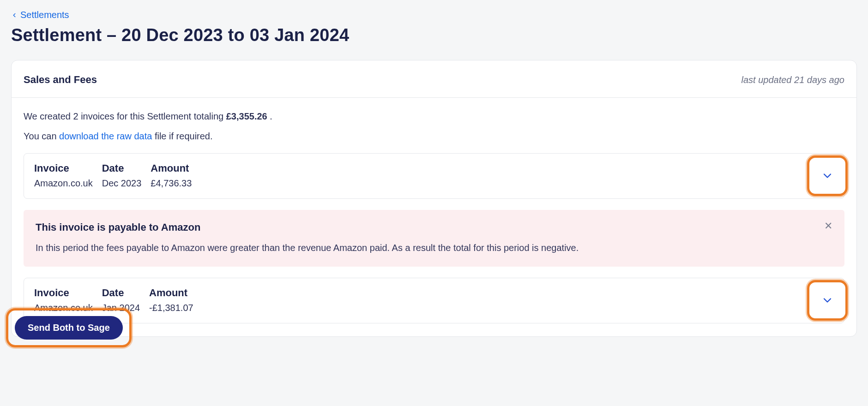  What do you see at coordinates (434, 227) in the screenshot?
I see `alert-title: This invoice is payable to Amazon` at bounding box center [434, 227].